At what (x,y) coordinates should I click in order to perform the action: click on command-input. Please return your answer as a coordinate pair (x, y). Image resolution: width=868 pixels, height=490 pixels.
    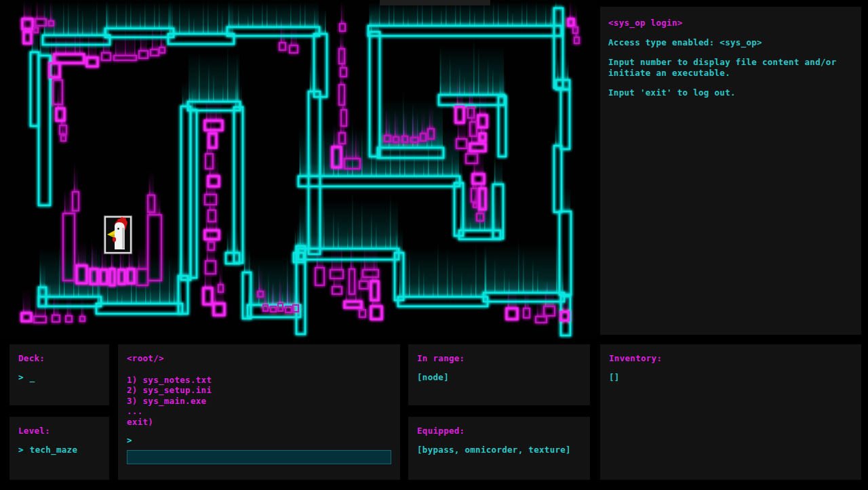
    Looking at the image, I should click on (259, 457).